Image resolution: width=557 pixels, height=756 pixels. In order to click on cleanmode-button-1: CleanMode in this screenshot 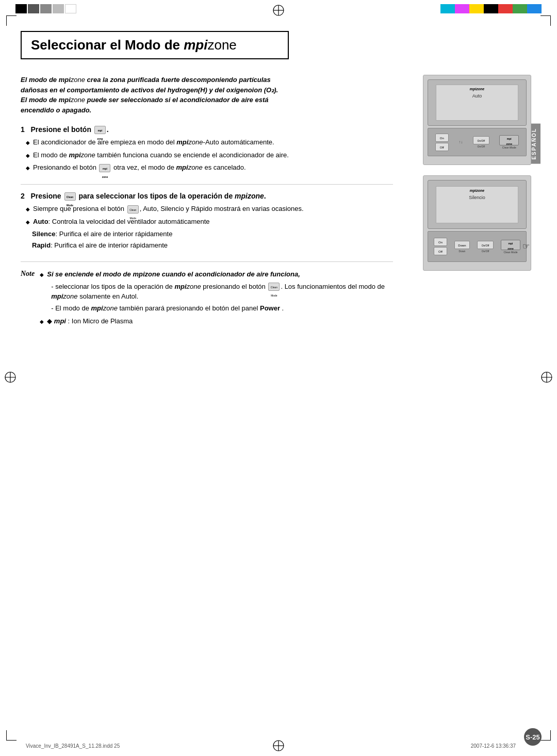, I will do `click(70, 196)`.